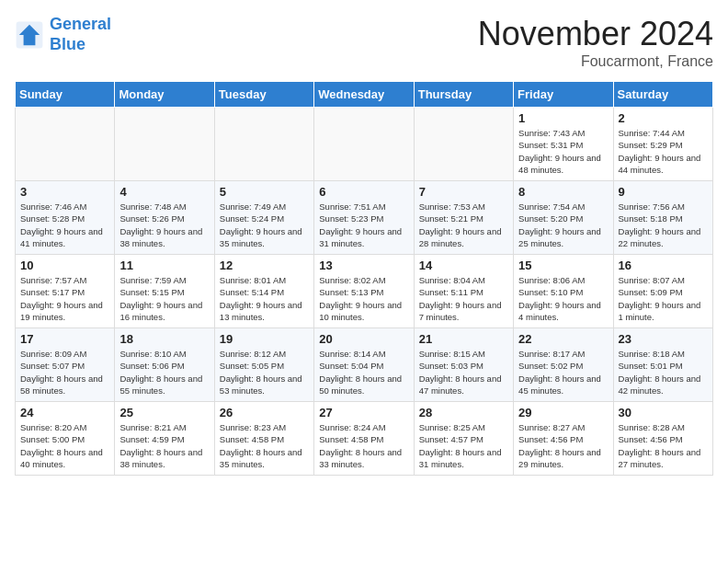  What do you see at coordinates (663, 439) in the screenshot?
I see `calendar-day-cell: 30Sunrise: 8:28 AM Sunset: 4:56 PM Dayli…` at bounding box center [663, 439].